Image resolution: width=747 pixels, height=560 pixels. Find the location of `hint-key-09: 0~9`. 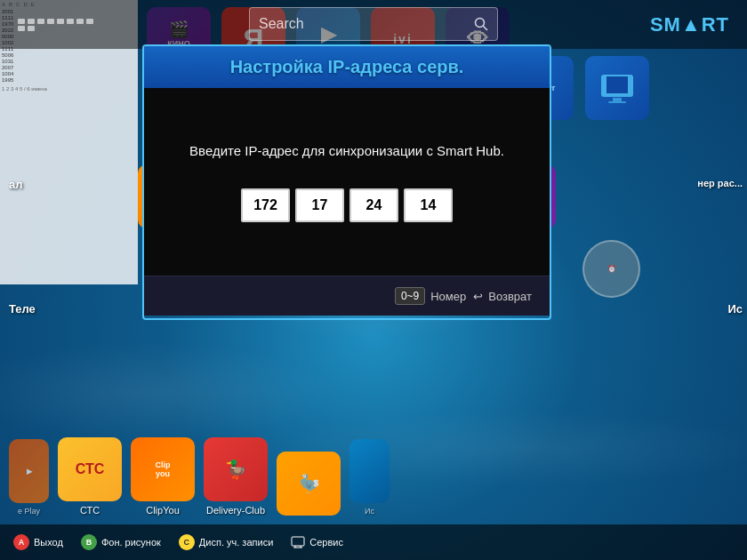

hint-key-09: 0~9 is located at coordinates (410, 296).